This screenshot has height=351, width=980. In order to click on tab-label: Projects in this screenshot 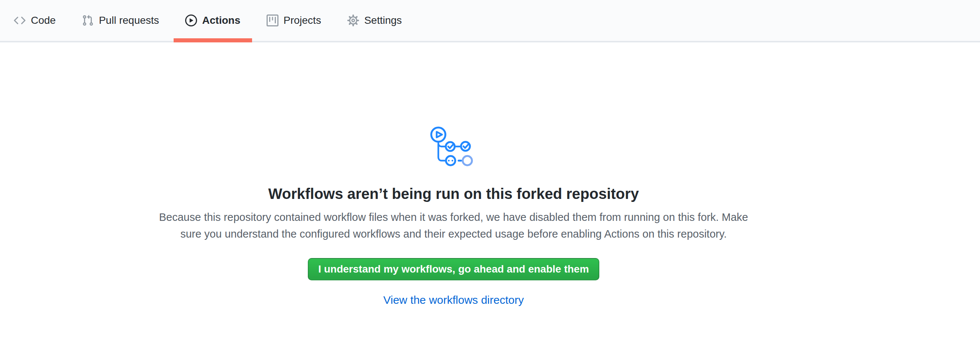, I will do `click(302, 21)`.